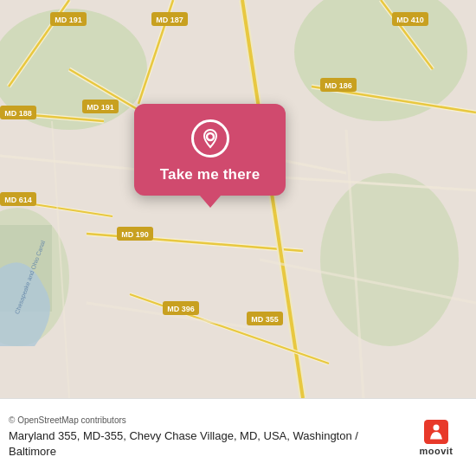  I want to click on location-callout: Take me there, so click(209, 150).